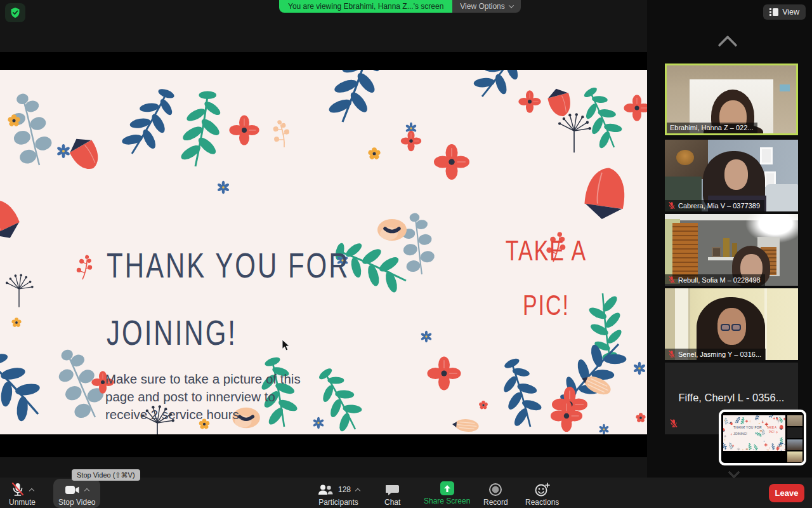 The image size is (812, 508). I want to click on participant-name-badge: Cabrera, Mia V – 0377389, so click(714, 206).